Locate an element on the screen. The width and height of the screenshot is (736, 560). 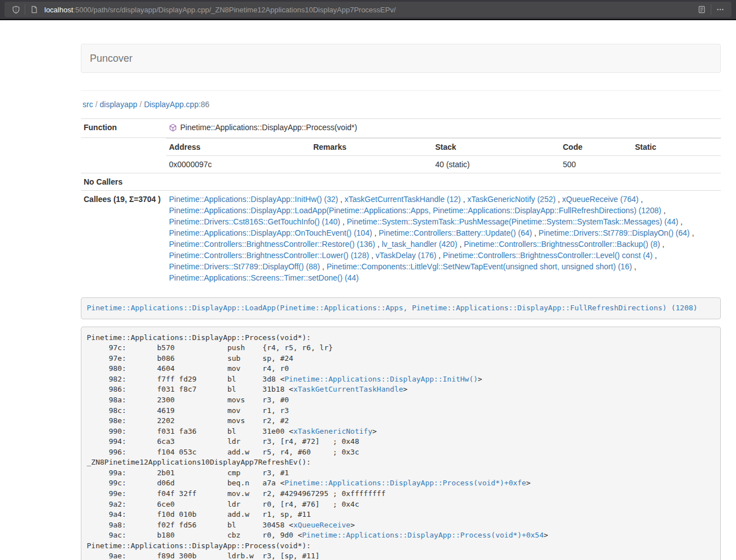
function-row: Function Pinetime::Applications::Display… is located at coordinates (401, 128).